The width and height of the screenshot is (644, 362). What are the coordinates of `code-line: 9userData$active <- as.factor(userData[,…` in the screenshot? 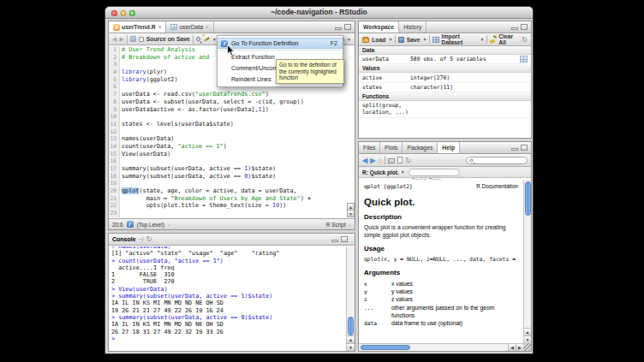 It's located at (231, 110).